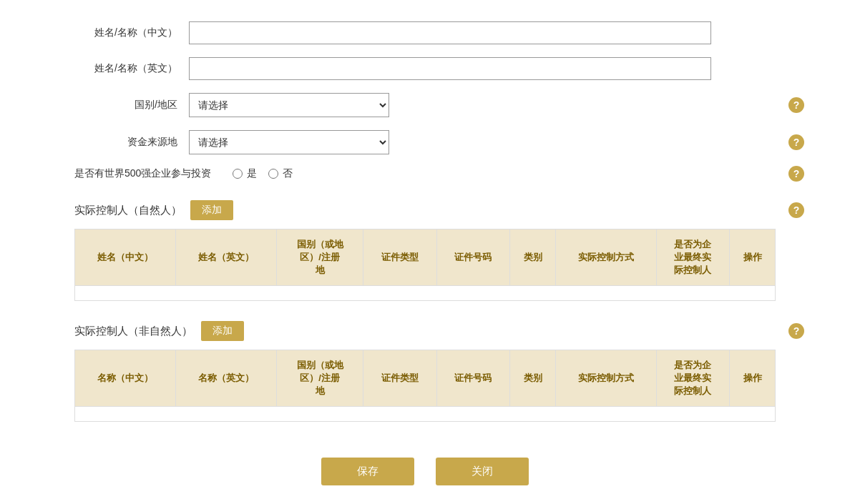 This screenshot has width=850, height=504. I want to click on non-natural-person-table: 名称（中文） 名称（英文） 国别（或地区）/注册地 证件类型 证件号码 类别 实…, so click(425, 386).